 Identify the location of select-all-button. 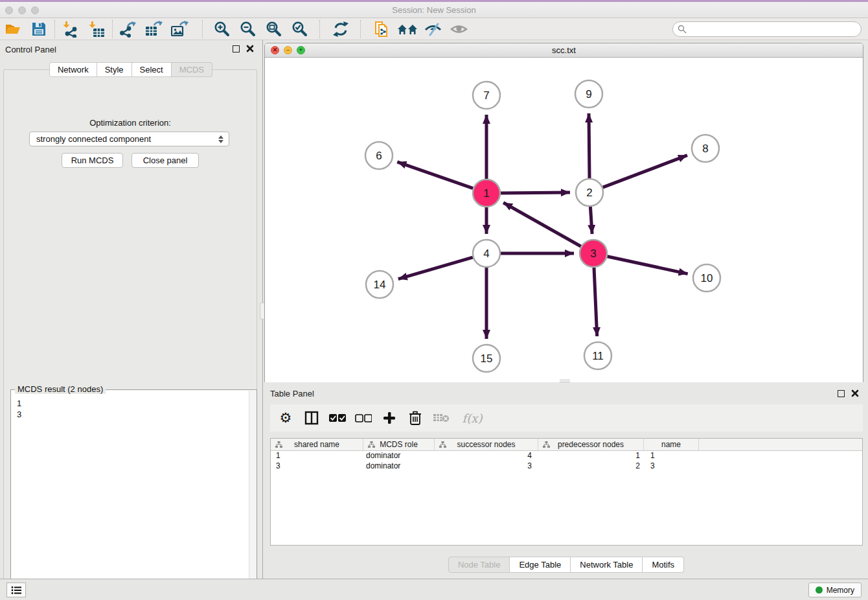
(337, 418).